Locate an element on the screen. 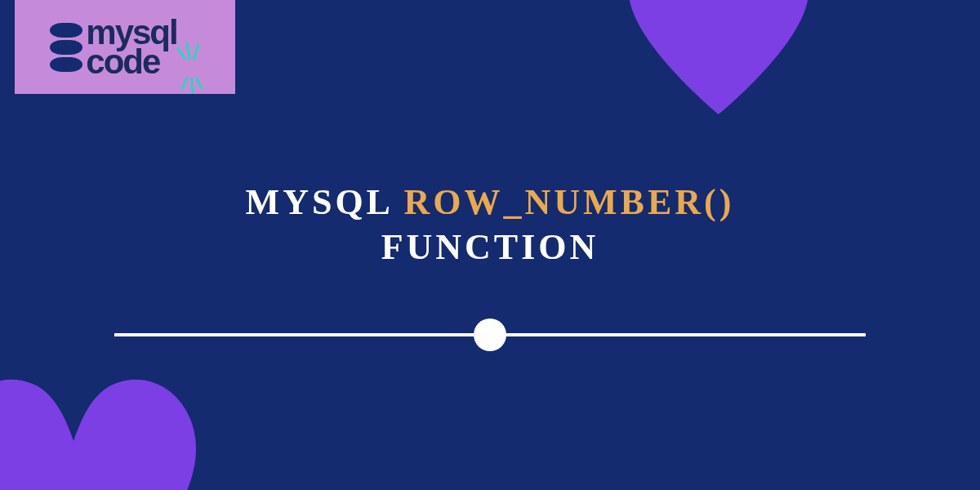  divider-dot is located at coordinates (490, 335).